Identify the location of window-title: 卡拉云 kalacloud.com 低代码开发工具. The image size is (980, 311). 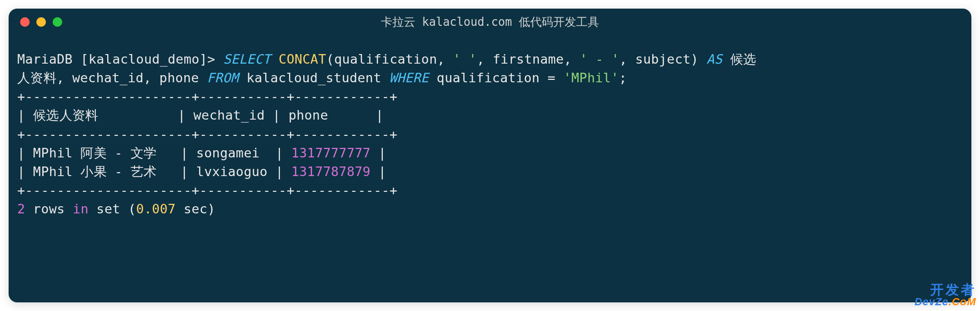
(490, 22).